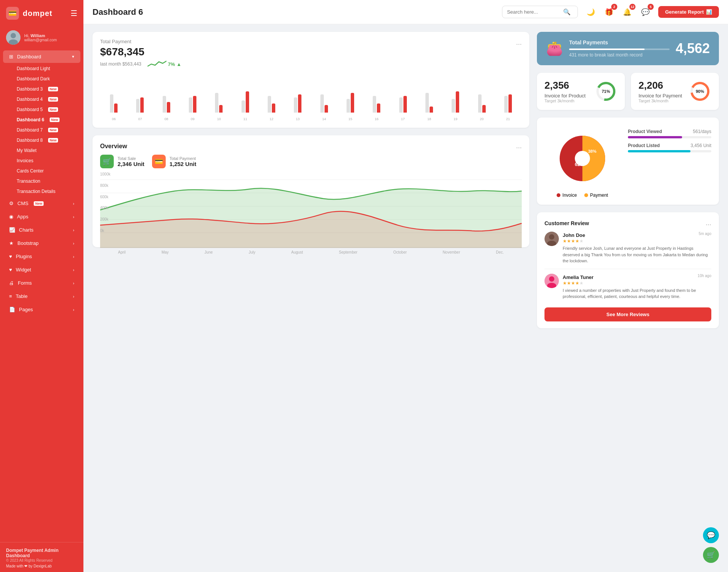  What do you see at coordinates (42, 256) in the screenshot?
I see `sidebar-item-plugins: ♥ Plugins ›` at bounding box center [42, 256].